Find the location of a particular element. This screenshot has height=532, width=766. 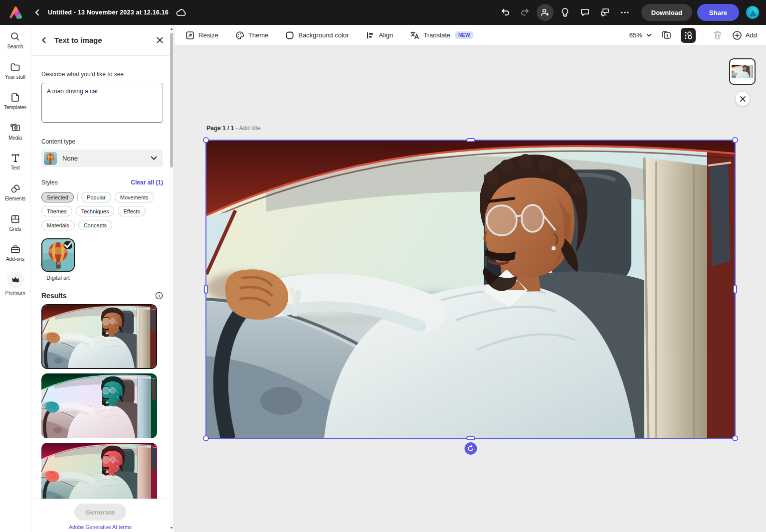

cloud-sync-icon is located at coordinates (181, 12).